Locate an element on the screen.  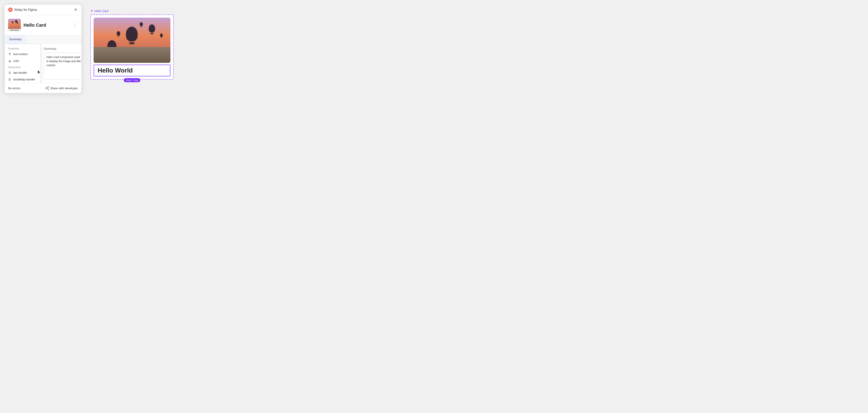
panel-footer: No errors Share with developer is located at coordinates (43, 88).